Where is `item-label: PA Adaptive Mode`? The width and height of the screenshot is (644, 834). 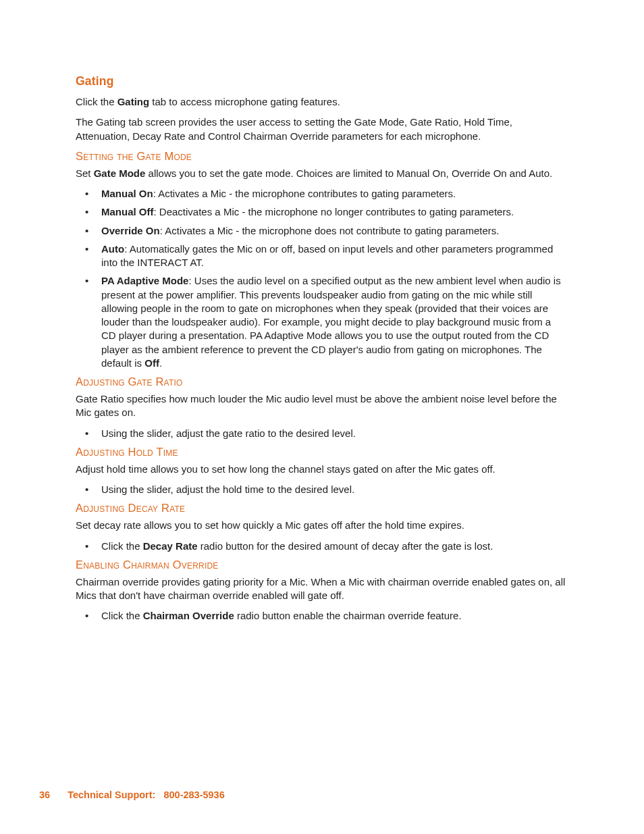 item-label: PA Adaptive Mode is located at coordinates (144, 281).